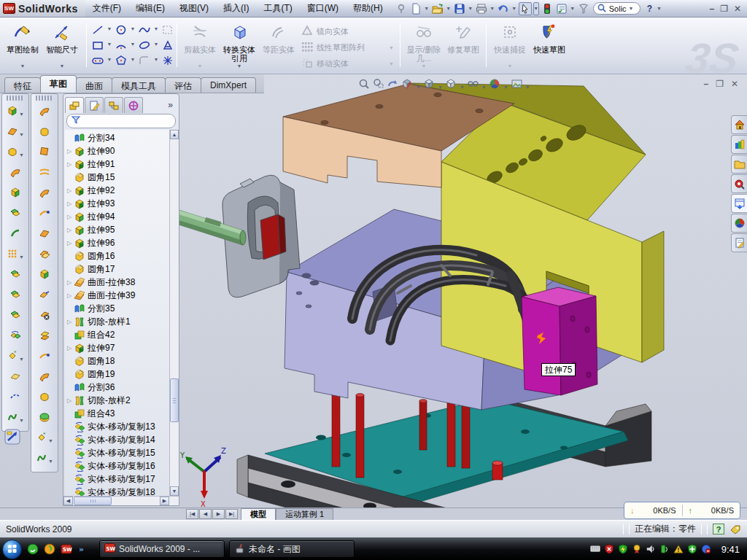 The height and width of the screenshot is (560, 747). Describe the element at coordinates (121, 29) in the screenshot. I see `circle-icon` at that location.